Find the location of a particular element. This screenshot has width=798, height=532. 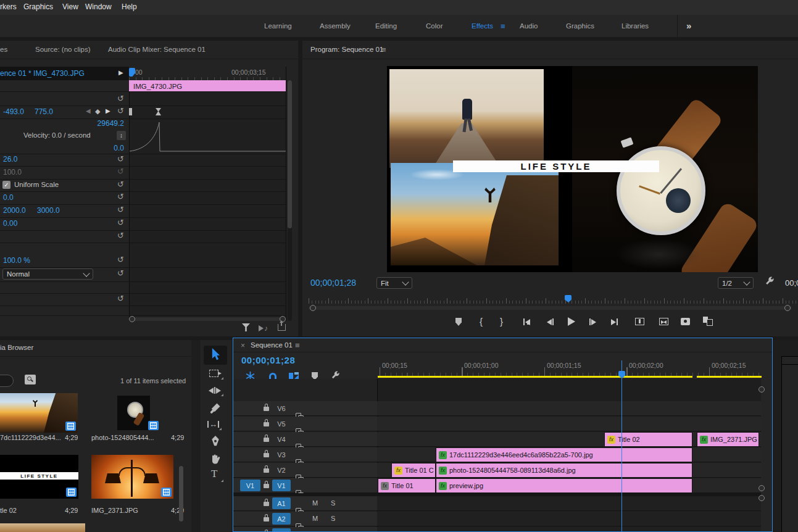

tab-audio-clip-mixer: Audio Clip Mixer: Sequence 01 is located at coordinates (157, 49).